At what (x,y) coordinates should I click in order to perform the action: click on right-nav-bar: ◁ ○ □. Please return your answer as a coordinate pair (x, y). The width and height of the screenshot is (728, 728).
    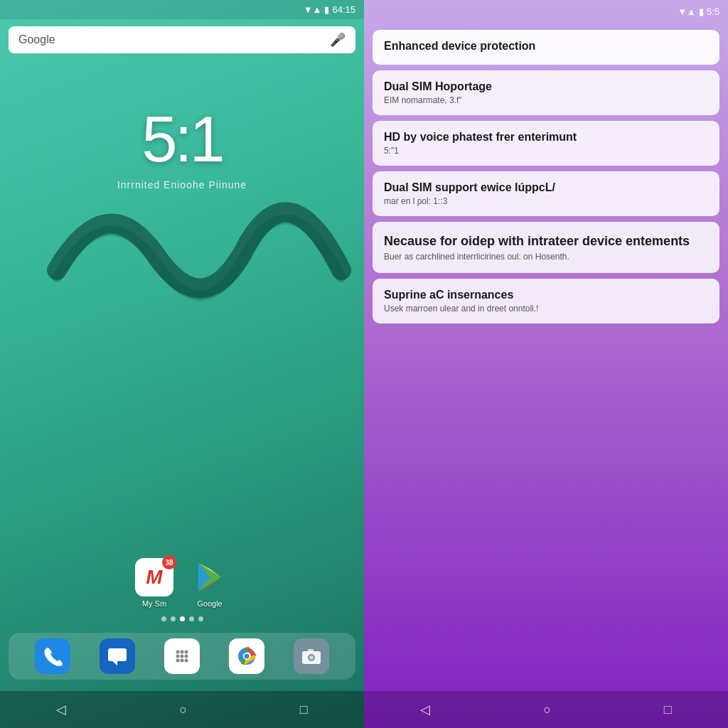
    Looking at the image, I should click on (546, 710).